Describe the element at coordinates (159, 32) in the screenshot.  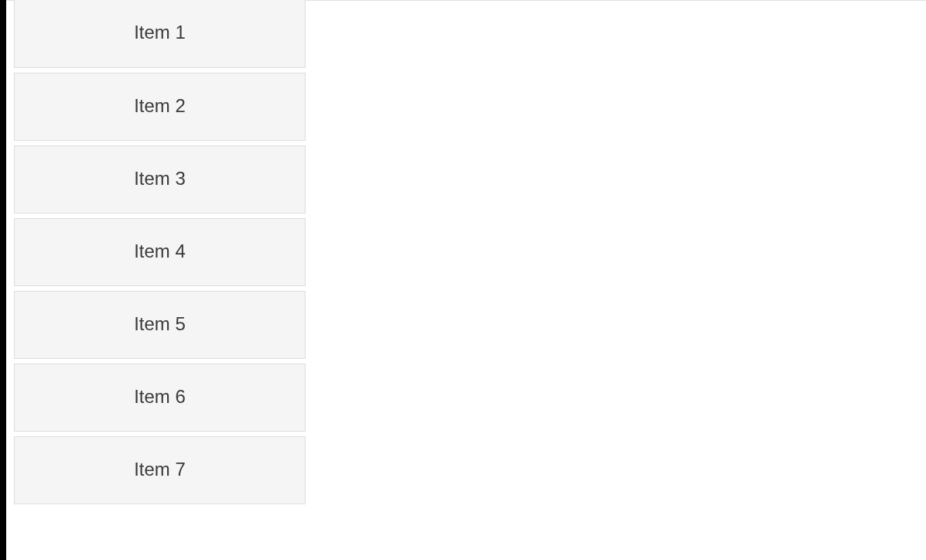
I see `list-item-label: Item 1` at that location.